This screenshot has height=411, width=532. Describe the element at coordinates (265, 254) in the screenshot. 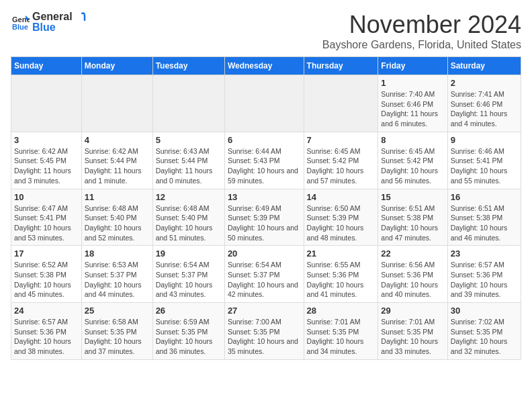

I see `day-number: 20` at that location.